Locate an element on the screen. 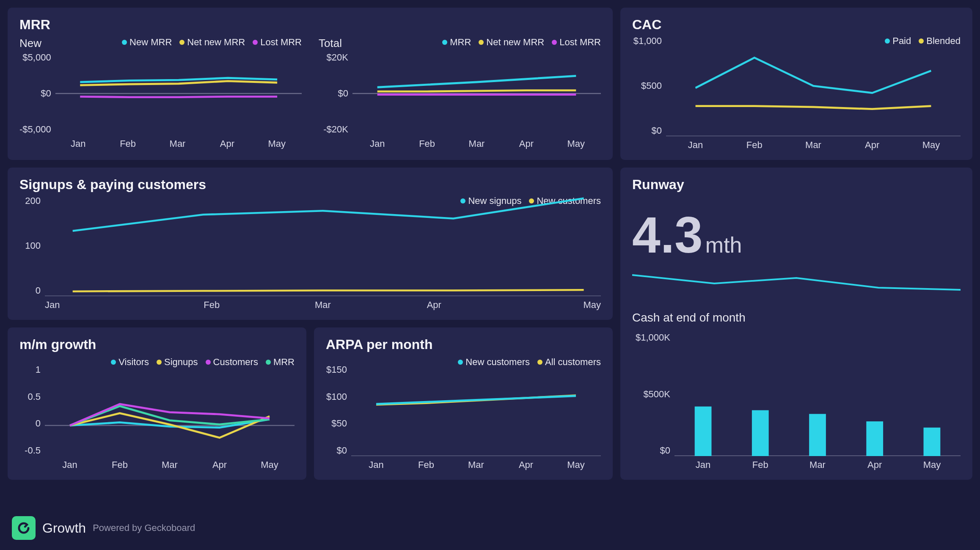  growth-card: m/m growth Visitors Signups Customers MR… is located at coordinates (157, 404).